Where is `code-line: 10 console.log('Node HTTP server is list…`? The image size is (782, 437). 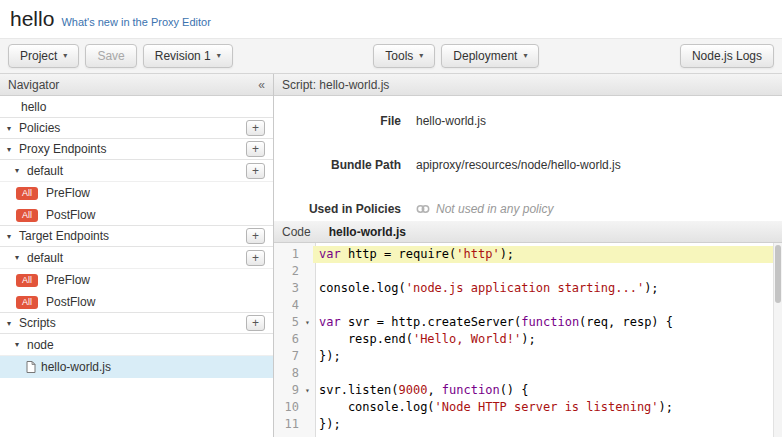
code-line: 10 console.log('Node HTTP server is list… is located at coordinates (528, 408).